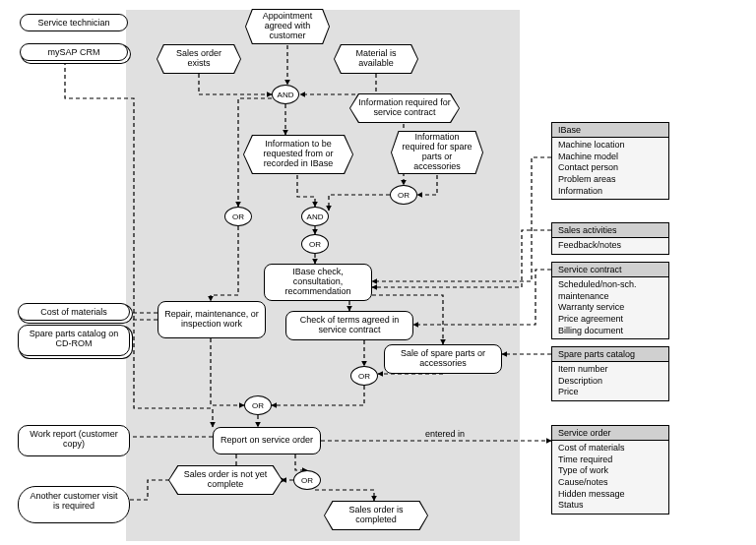 This screenshot has width=756, height=545. What do you see at coordinates (315, 244) in the screenshot?
I see `connector-or-3: OR` at bounding box center [315, 244].